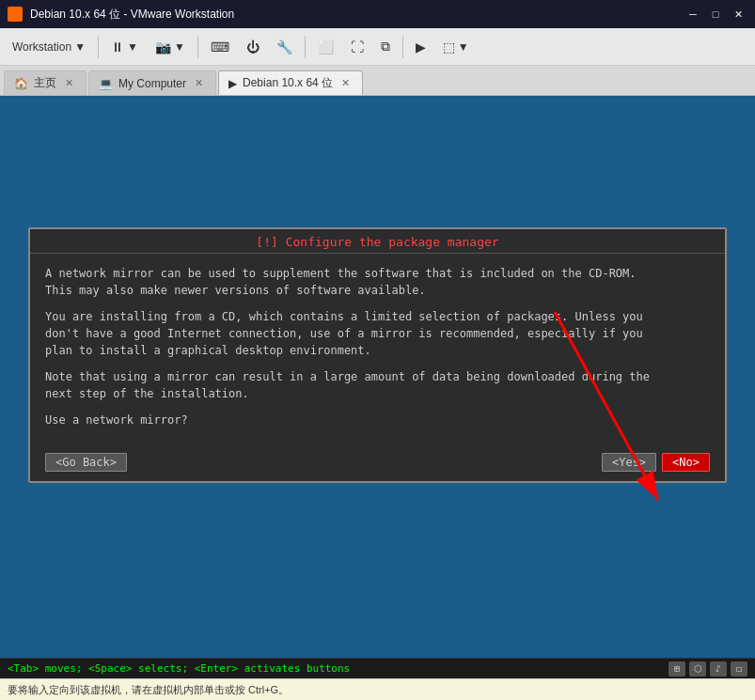  What do you see at coordinates (70, 83) in the screenshot?
I see `tab-home-close: ✕` at bounding box center [70, 83].